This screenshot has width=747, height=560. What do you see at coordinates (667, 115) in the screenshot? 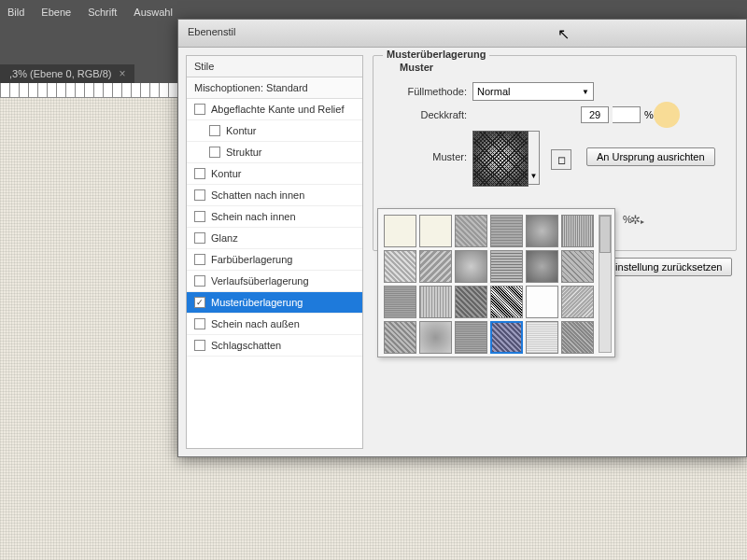
I see `highlight-marker` at bounding box center [667, 115].